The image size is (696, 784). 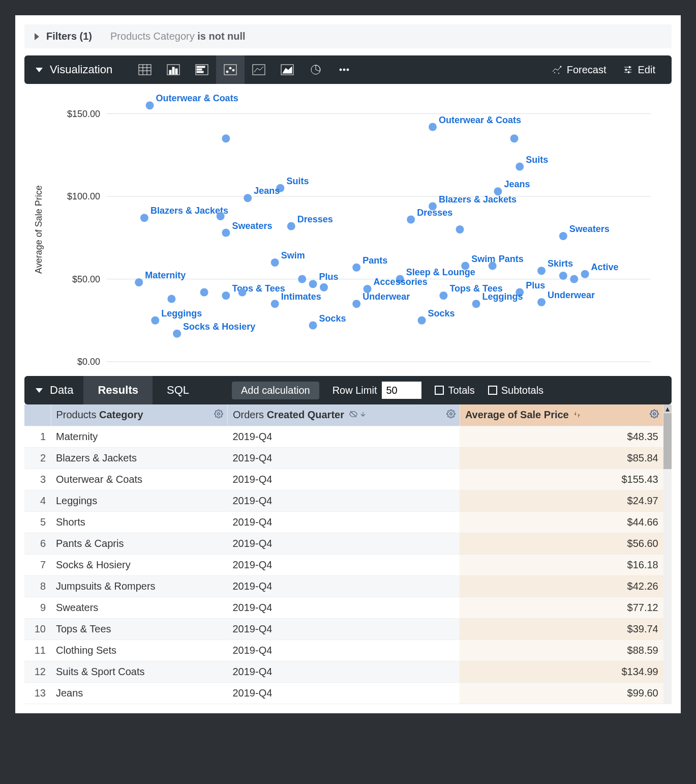 What do you see at coordinates (344, 522) in the screenshot?
I see `table-row: 5Shorts2019-Q4$44.66` at bounding box center [344, 522].